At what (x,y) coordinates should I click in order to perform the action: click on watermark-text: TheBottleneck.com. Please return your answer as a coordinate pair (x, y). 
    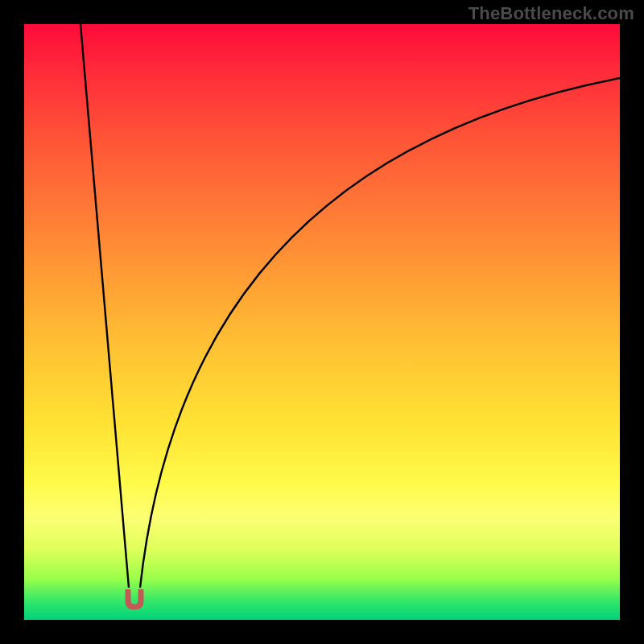
    Looking at the image, I should click on (551, 14).